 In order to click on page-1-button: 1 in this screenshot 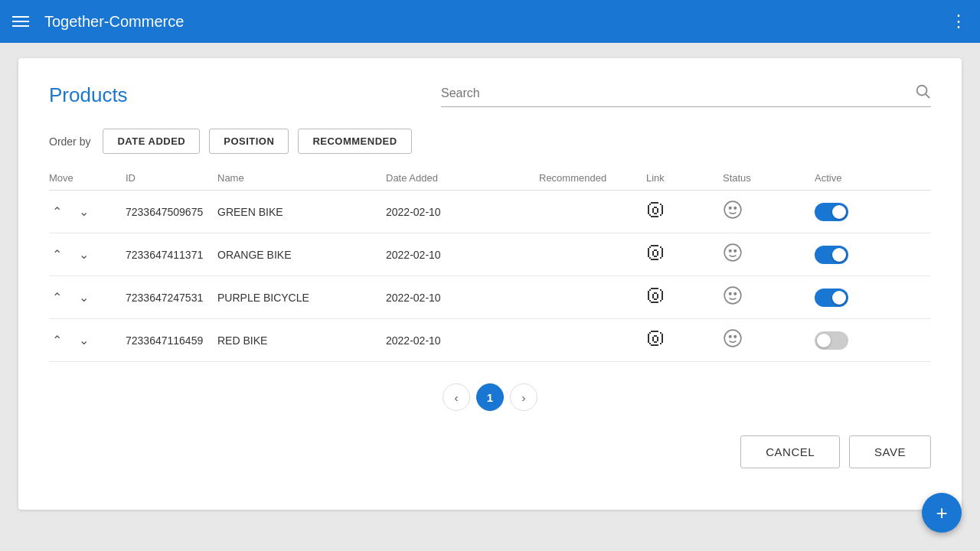, I will do `click(490, 397)`.